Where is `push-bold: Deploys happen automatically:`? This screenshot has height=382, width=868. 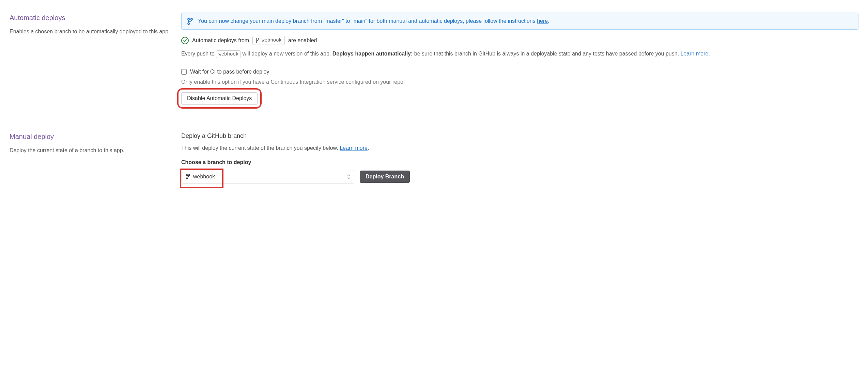
push-bold: Deploys happen automatically: is located at coordinates (373, 54).